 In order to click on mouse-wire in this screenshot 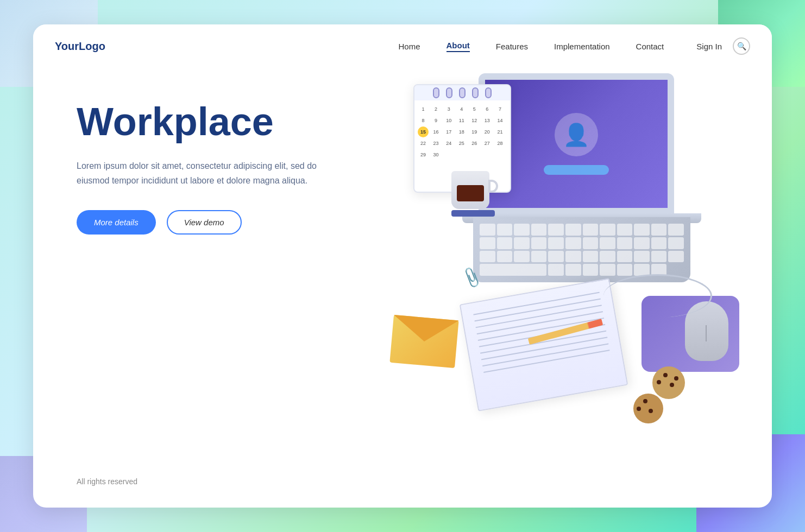, I will do `click(658, 296)`.